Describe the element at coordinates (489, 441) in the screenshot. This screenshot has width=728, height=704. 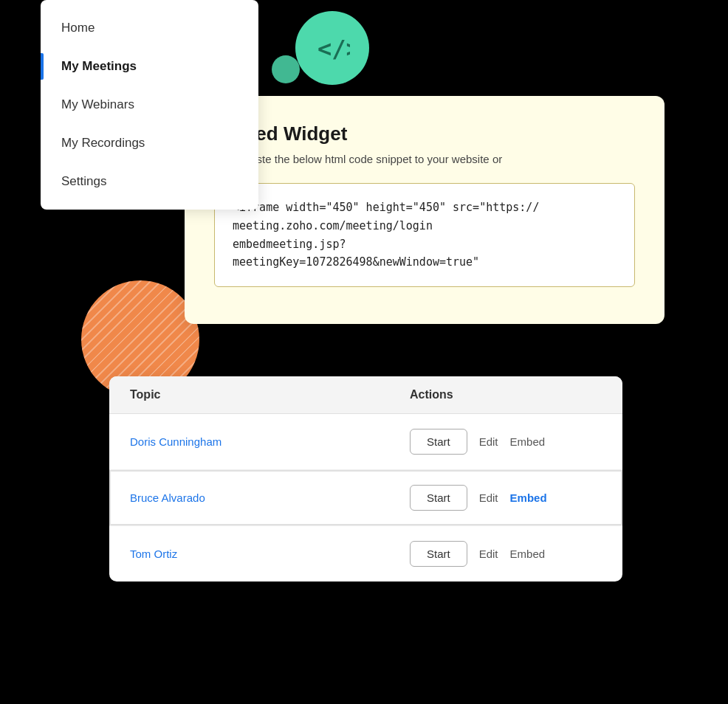
I see `edit-button-doris: Edit` at that location.